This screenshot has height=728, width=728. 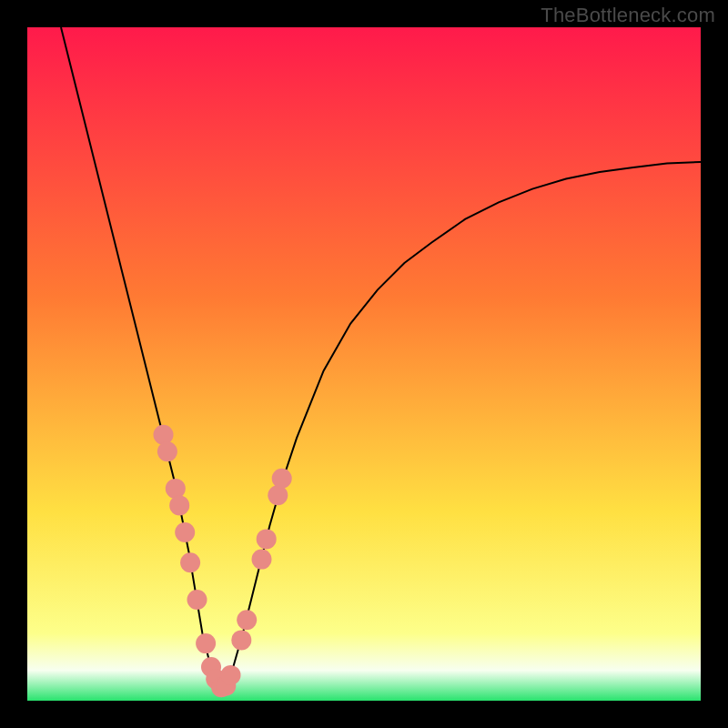 I want to click on attribution-text: TheBottleneck.com, so click(x=628, y=15).